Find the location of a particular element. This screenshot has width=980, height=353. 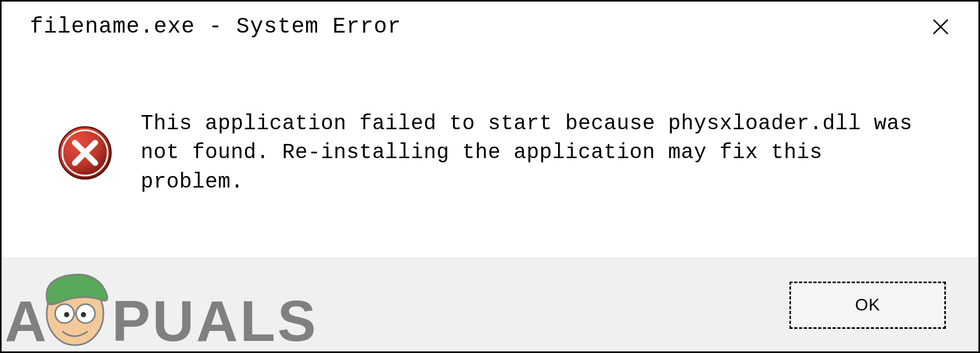

close-icon is located at coordinates (941, 27).